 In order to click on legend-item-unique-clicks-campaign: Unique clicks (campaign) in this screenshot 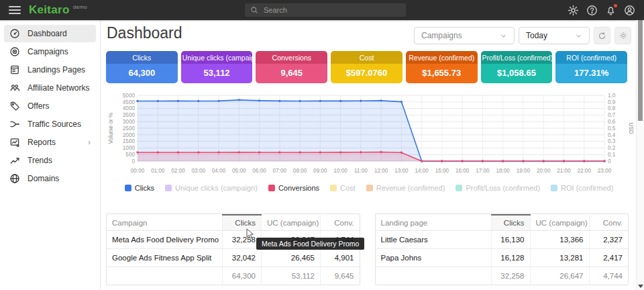, I will do `click(211, 188)`.